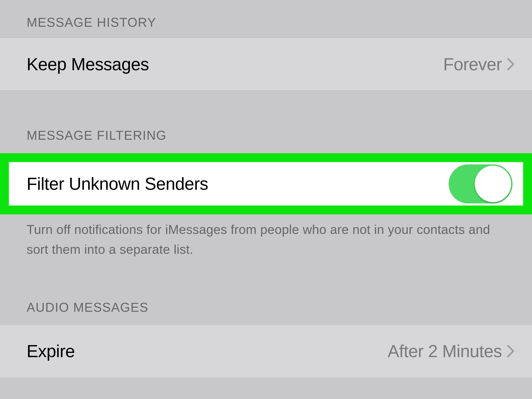 The height and width of the screenshot is (399, 532). Describe the element at coordinates (493, 184) in the screenshot. I see `toggle-knob` at that location.